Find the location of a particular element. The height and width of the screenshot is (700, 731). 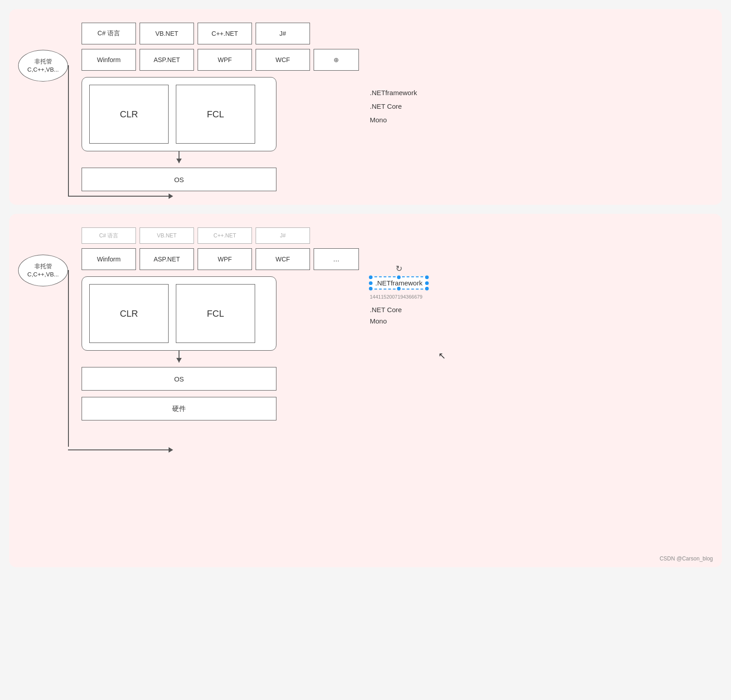

os-box-1: OS is located at coordinates (179, 179).